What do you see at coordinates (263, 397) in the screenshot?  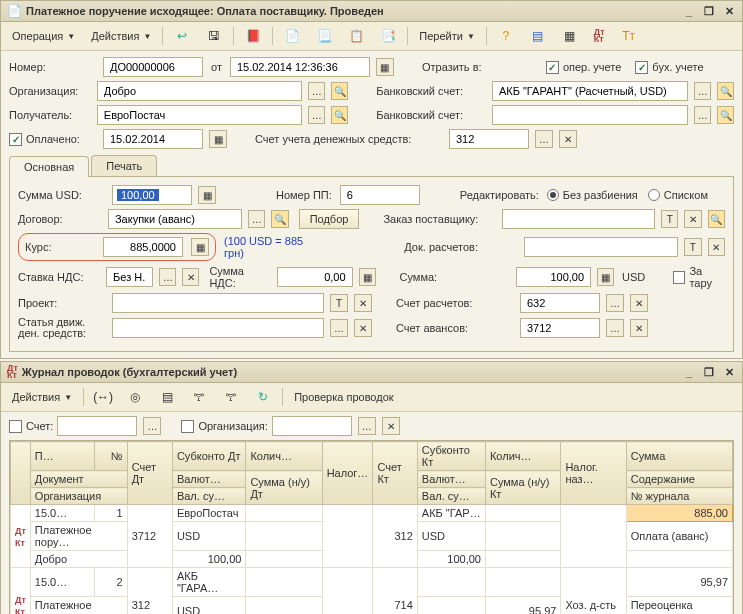 I see `refresh-icon: ↻` at bounding box center [263, 397].